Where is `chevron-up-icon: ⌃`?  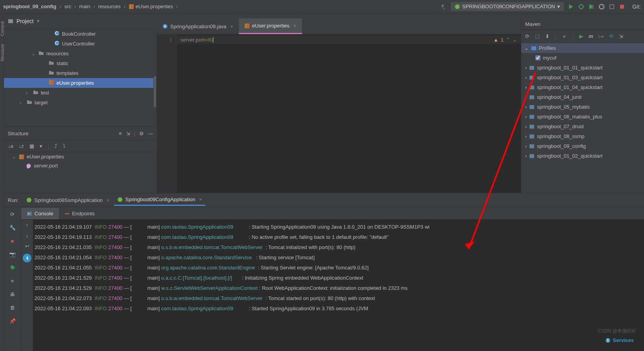
chevron-up-icon: ⌃ is located at coordinates (508, 40).